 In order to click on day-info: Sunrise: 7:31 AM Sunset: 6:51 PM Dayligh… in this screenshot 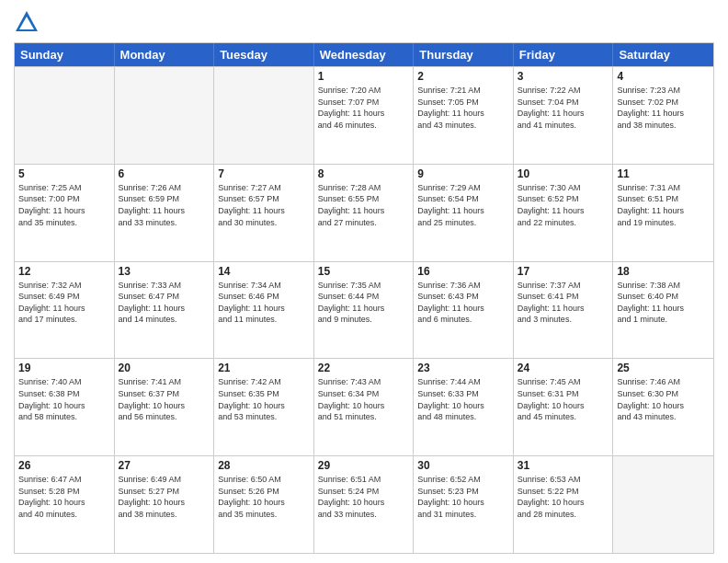, I will do `click(664, 205)`.